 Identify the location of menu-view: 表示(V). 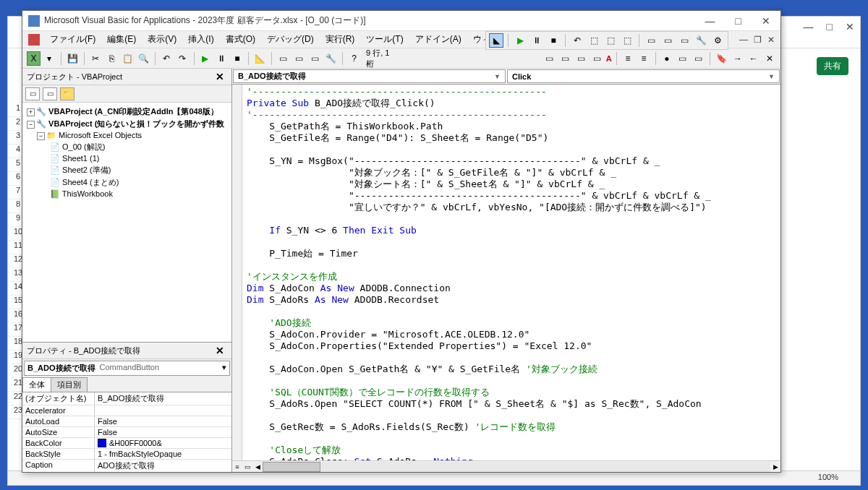
(162, 39).